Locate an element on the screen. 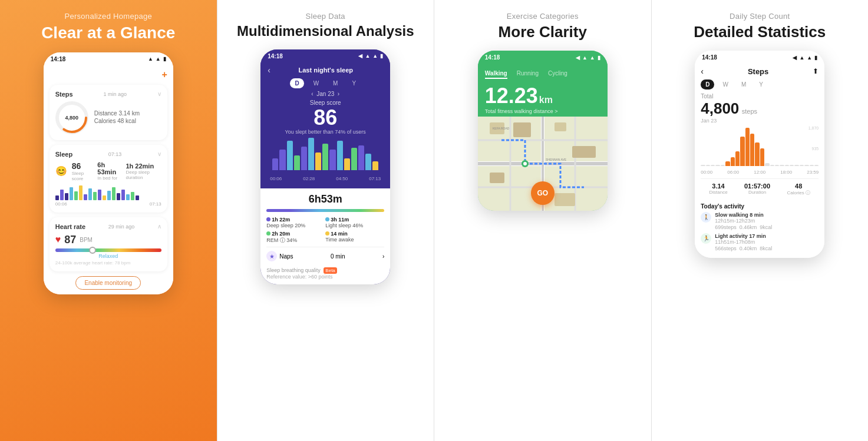  back-icon-4: ‹ is located at coordinates (702, 71).